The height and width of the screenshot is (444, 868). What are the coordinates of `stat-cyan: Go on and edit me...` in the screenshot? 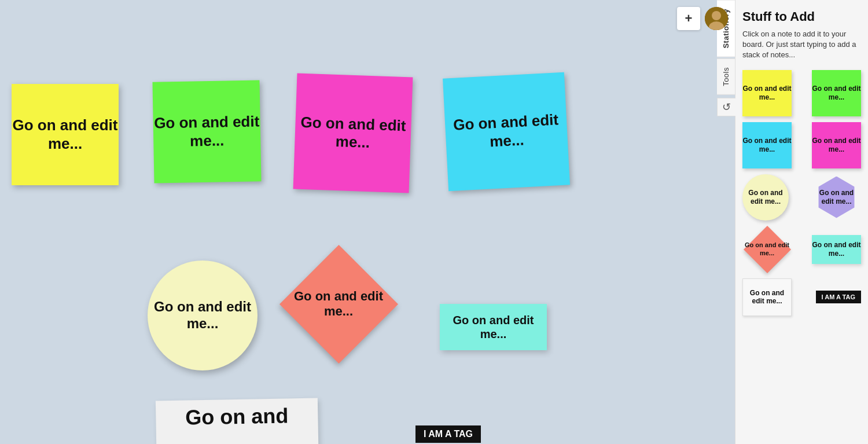 It's located at (767, 145).